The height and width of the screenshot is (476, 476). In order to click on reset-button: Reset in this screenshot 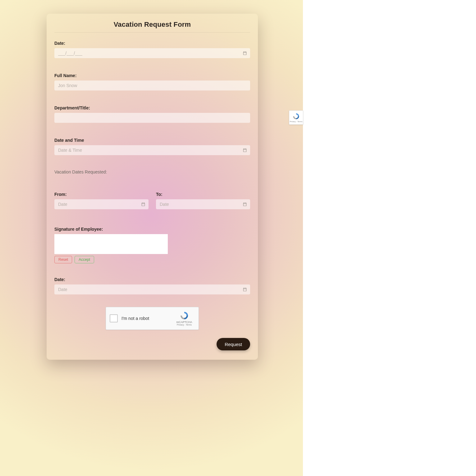, I will do `click(63, 260)`.